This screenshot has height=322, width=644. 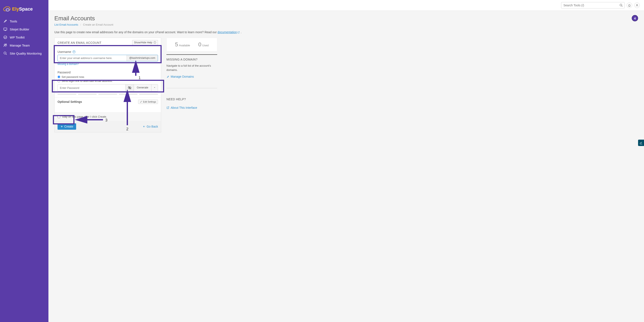 What do you see at coordinates (24, 8) in the screenshot?
I see `logo: ElySpace` at bounding box center [24, 8].